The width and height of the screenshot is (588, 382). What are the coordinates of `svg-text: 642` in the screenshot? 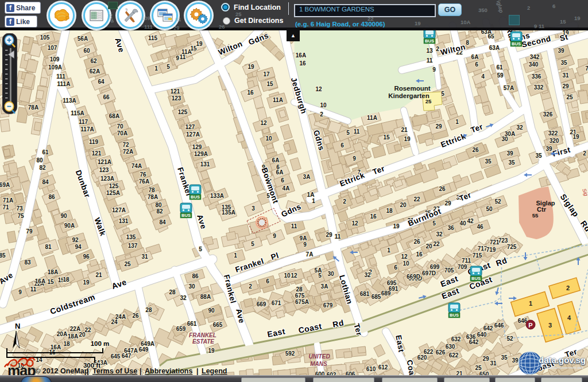 It's located at (474, 342).